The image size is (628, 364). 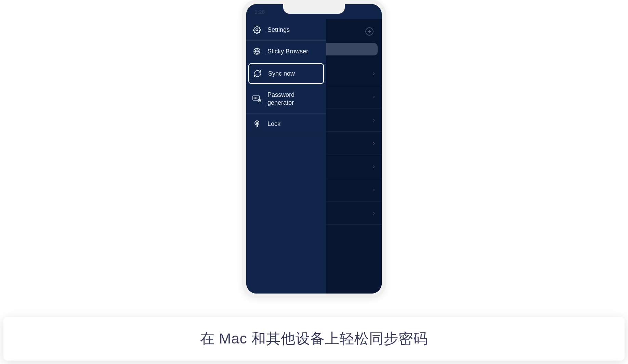 What do you see at coordinates (354, 178) in the screenshot?
I see `list-area: › › › › › › ›` at bounding box center [354, 178].